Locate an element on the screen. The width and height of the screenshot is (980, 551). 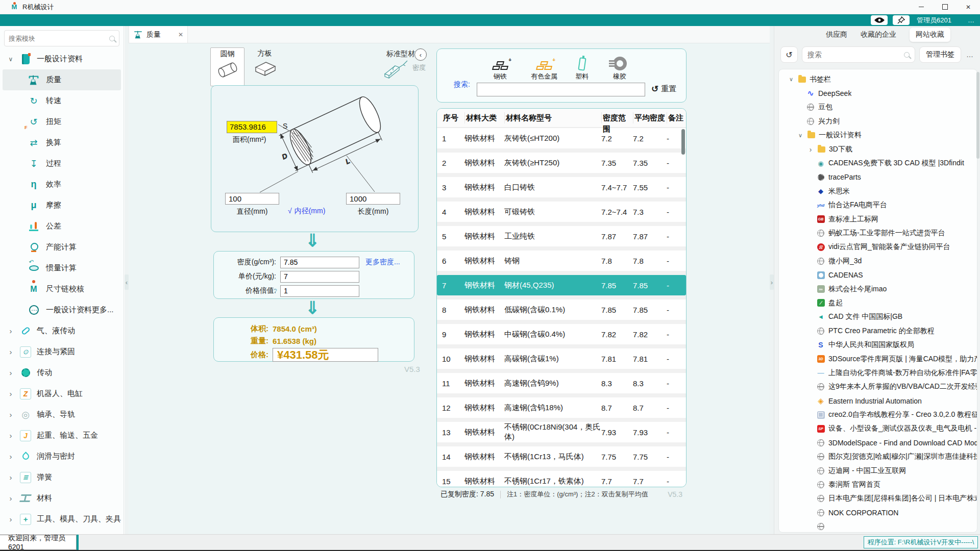
sidebar-item-process: ↧ 过程 is located at coordinates (62, 163).